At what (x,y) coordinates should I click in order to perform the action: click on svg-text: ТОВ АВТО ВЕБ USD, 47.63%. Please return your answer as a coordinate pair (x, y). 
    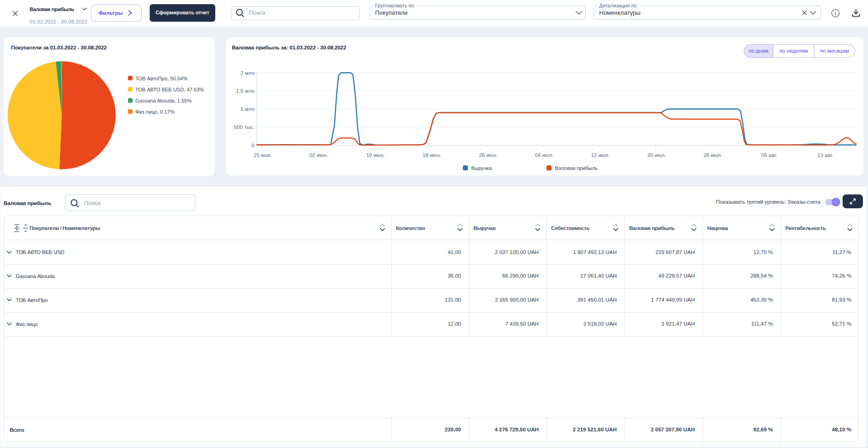
    Looking at the image, I should click on (170, 90).